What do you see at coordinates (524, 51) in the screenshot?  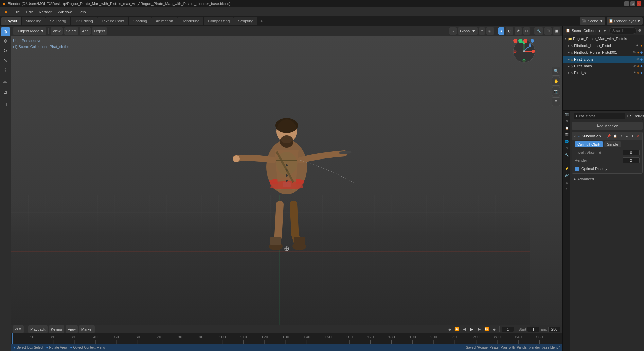 I see `axis-navigation-widget: Y X Z` at bounding box center [524, 51].